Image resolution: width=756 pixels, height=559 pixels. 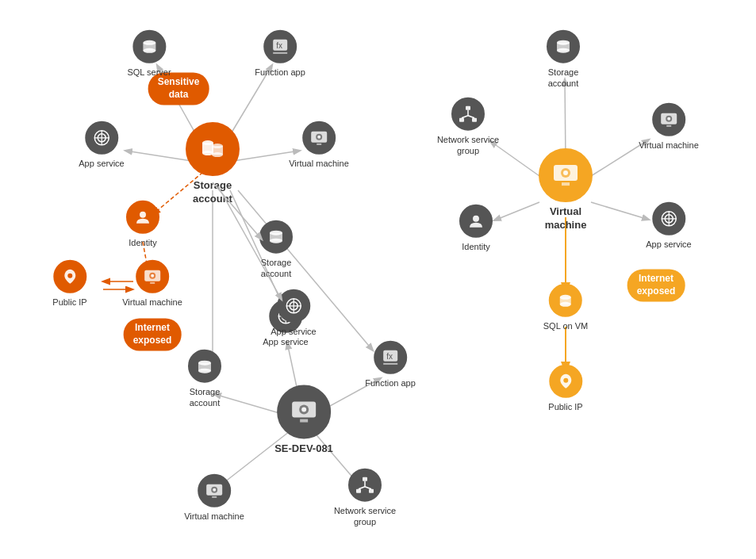 I want to click on virtual-machine-bottom-node: Virtual machine, so click(x=214, y=498).